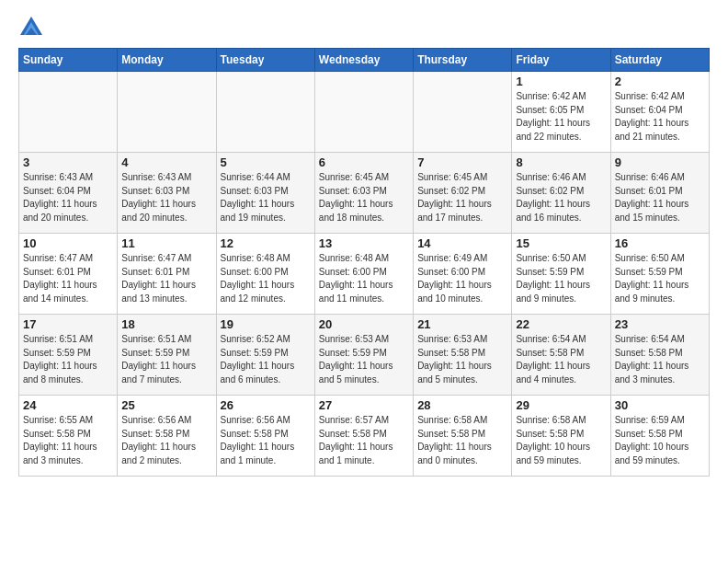 This screenshot has height=563, width=728. What do you see at coordinates (167, 193) in the screenshot?
I see `calendar-cell: 4Sunrise: 6:43 AM Sunset: 6:03 PM Daylig…` at bounding box center [167, 193].